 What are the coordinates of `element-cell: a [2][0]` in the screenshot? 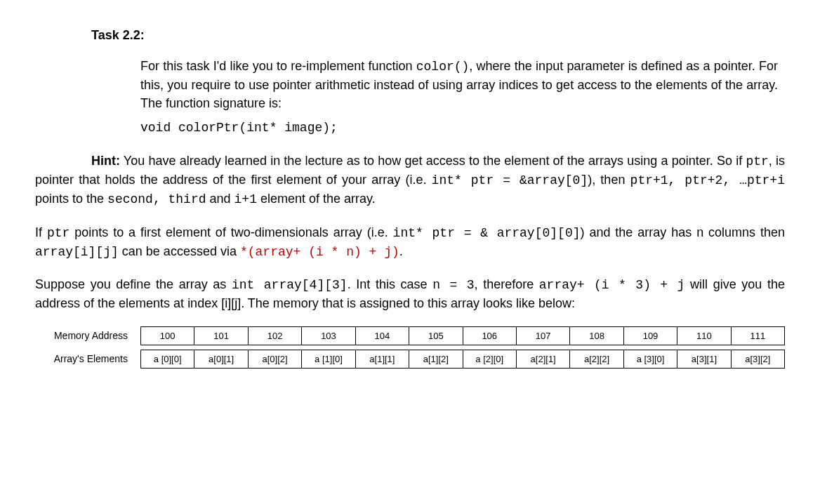 It's located at (490, 359).